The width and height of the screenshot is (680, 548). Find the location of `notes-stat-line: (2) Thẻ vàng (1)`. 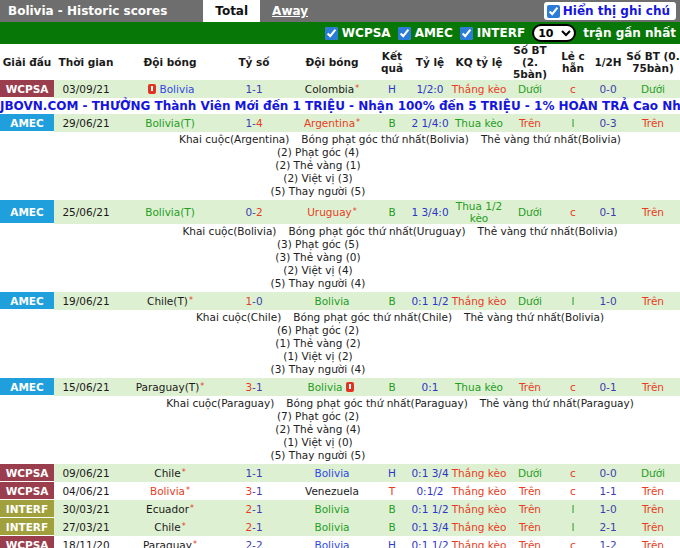

notes-stat-line: (2) Thẻ vàng (1) is located at coordinates (329, 166).